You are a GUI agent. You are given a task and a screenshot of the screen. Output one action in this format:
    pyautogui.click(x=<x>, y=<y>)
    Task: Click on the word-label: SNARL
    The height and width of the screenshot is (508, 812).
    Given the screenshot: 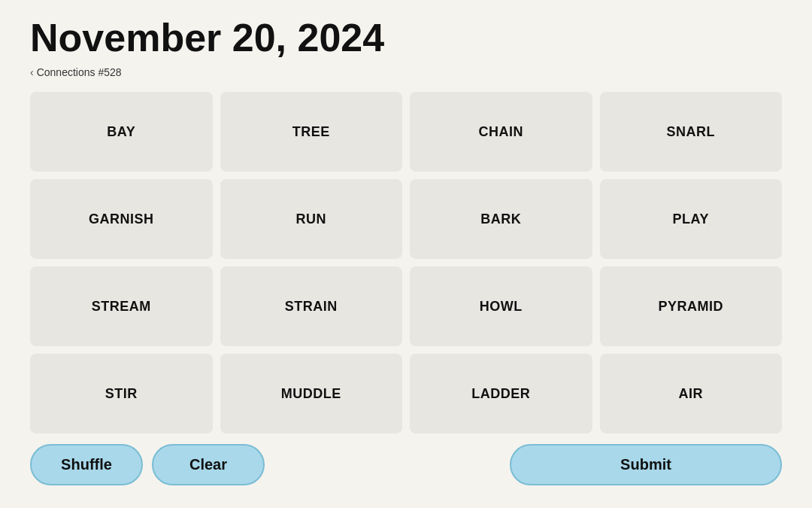 What is the action you would take?
    pyautogui.click(x=692, y=132)
    